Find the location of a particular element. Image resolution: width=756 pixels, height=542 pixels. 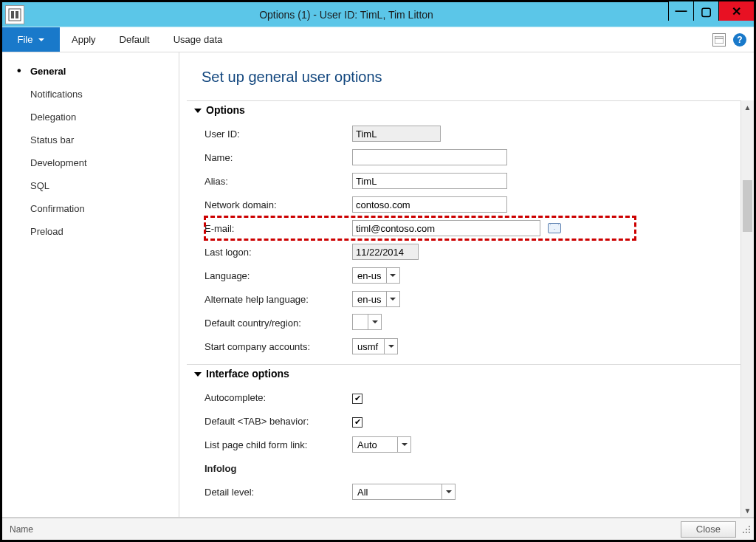

row-last-logon: Last logon: is located at coordinates (479, 252).